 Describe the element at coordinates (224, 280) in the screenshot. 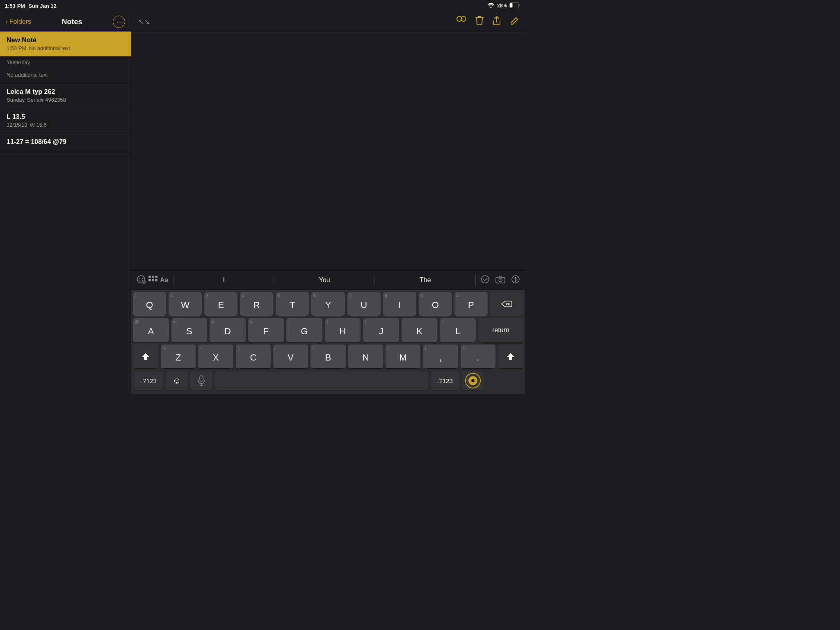

I see `suggestion-word-1: I` at that location.